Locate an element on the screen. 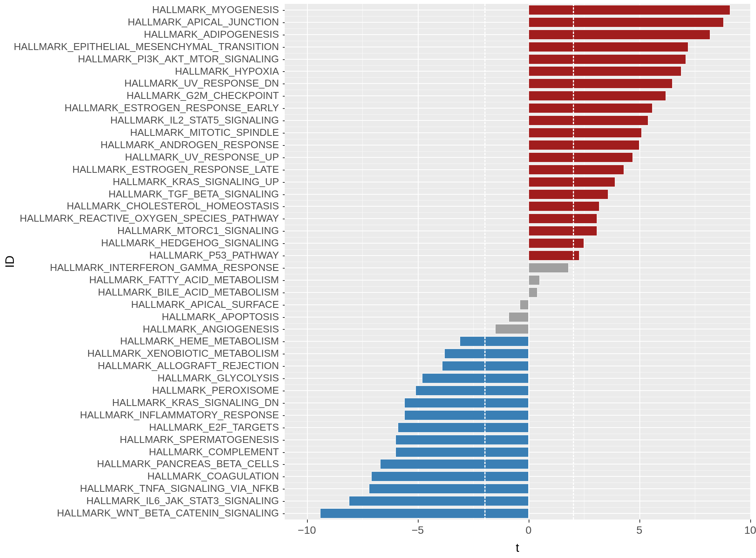 This screenshot has height=558, width=756. y-category-label: HALLMARK_ESTROGEN_RESPONSE_EARLY is located at coordinates (174, 108).